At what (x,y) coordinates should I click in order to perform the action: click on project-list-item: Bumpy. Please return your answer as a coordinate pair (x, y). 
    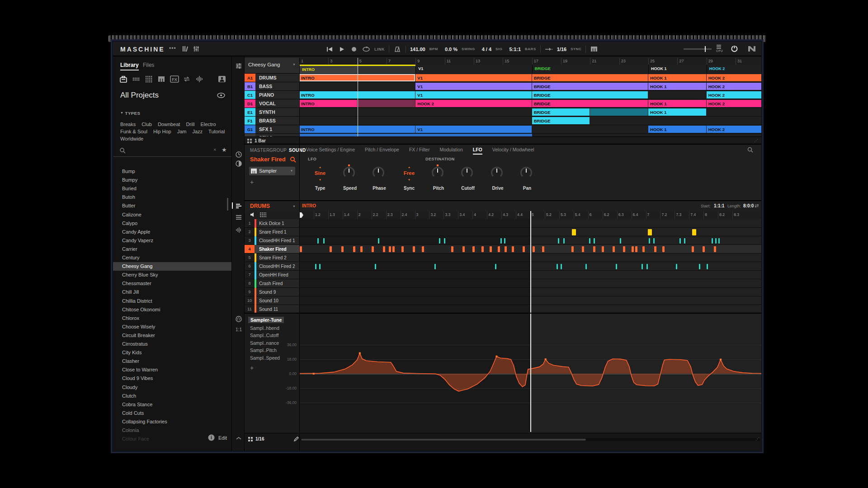
    Looking at the image, I should click on (172, 180).